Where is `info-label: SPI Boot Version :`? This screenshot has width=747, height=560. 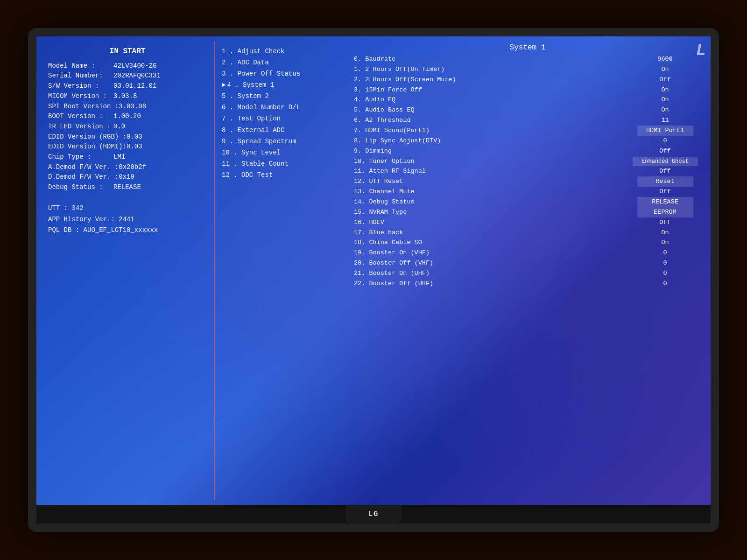 info-label: SPI Boot Version : is located at coordinates (83, 107).